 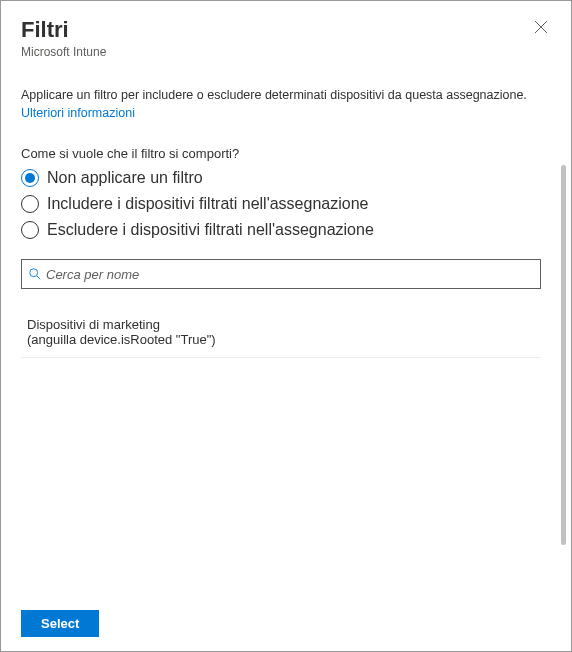 I want to click on search-box, so click(x=281, y=274).